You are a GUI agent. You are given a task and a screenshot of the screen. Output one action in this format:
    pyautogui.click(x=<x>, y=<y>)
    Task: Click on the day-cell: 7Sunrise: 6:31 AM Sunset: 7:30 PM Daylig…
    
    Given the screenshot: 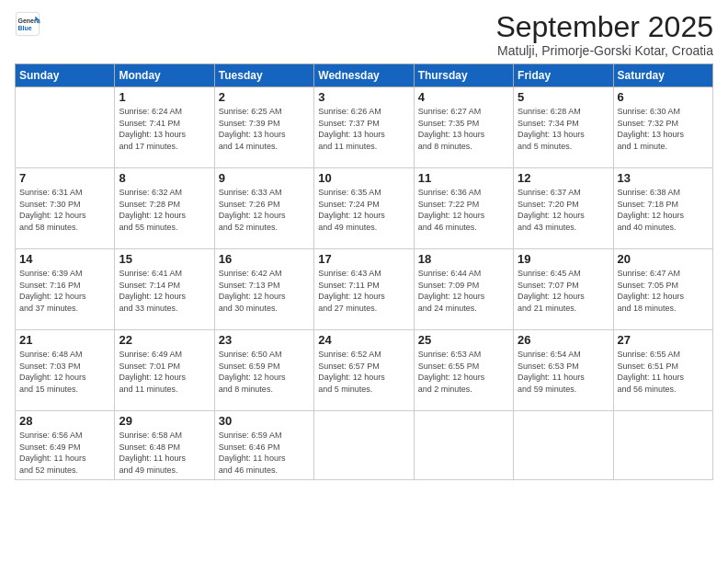 What is the action you would take?
    pyautogui.click(x=65, y=209)
    